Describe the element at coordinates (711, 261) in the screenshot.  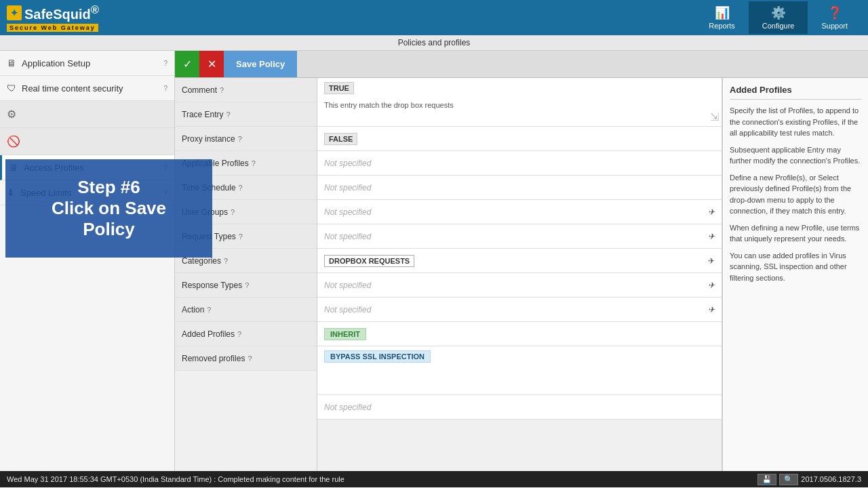
I see `request-types-arrow: ✈` at that location.